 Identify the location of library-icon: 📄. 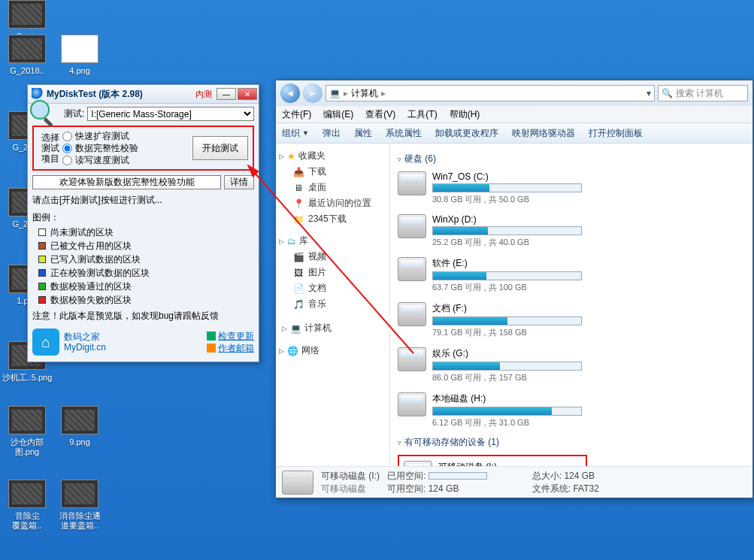
(298, 289).